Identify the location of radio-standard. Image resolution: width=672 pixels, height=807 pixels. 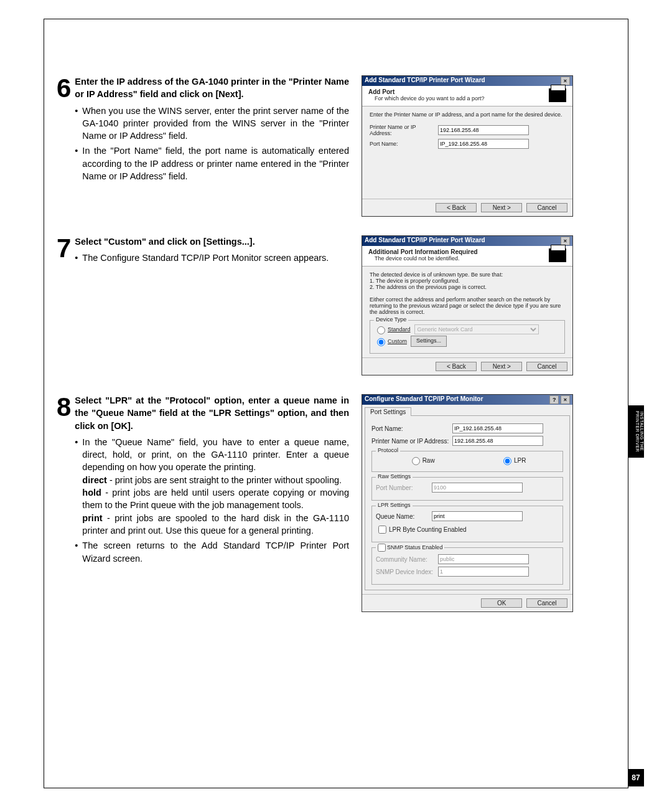
(381, 330).